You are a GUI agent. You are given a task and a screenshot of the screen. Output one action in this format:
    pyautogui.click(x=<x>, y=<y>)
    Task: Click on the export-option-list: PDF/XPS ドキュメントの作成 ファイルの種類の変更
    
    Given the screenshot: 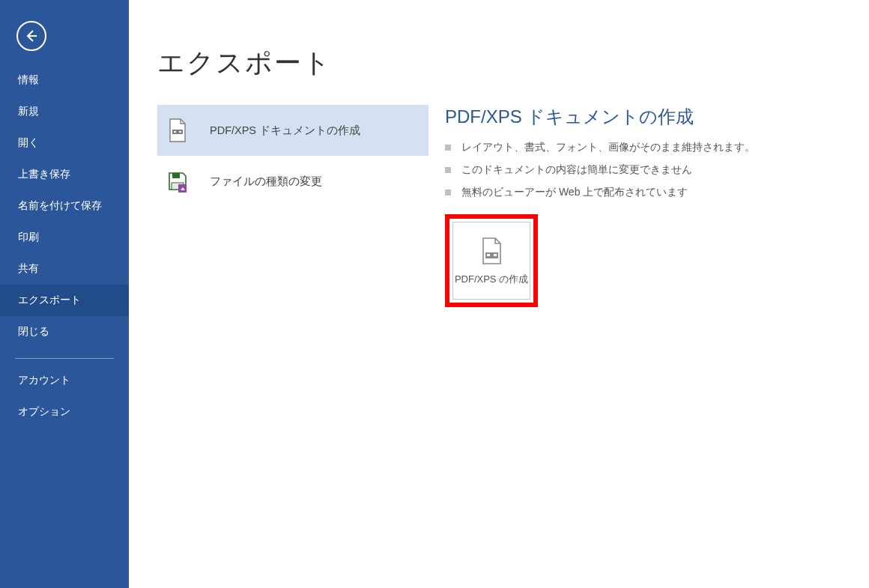 What is the action you would take?
    pyautogui.click(x=293, y=156)
    